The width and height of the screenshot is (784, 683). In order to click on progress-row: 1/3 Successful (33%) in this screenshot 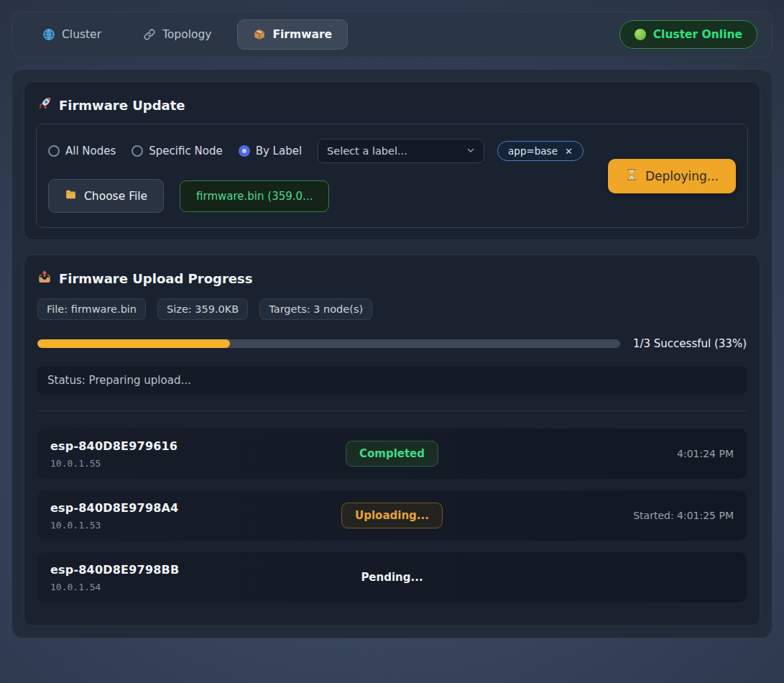, I will do `click(392, 344)`.